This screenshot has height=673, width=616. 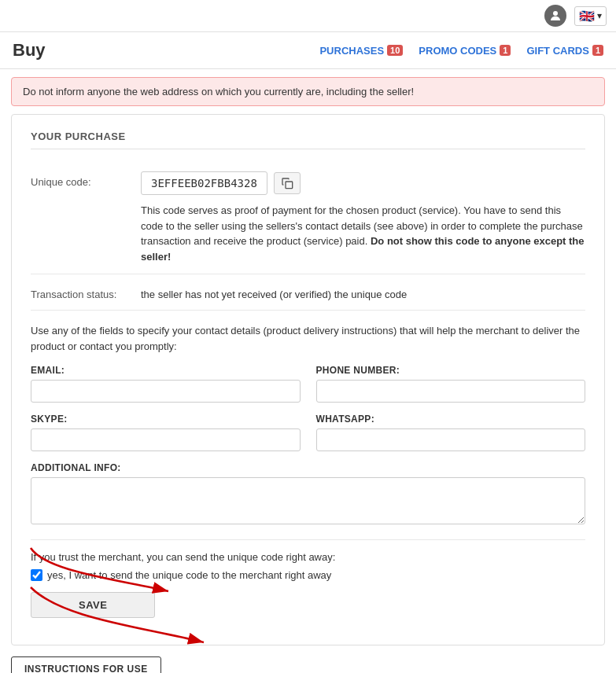 I want to click on code-description: This code serves as proof of payment for…, so click(x=363, y=234).